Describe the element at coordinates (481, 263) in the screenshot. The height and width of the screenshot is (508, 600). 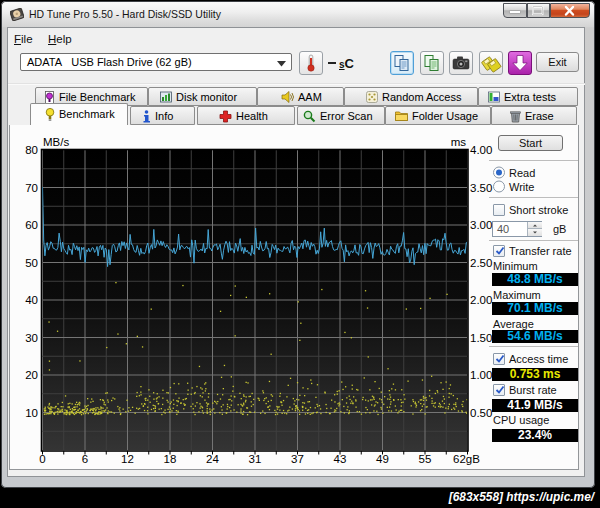
I see `svg-text: 2.50` at that location.